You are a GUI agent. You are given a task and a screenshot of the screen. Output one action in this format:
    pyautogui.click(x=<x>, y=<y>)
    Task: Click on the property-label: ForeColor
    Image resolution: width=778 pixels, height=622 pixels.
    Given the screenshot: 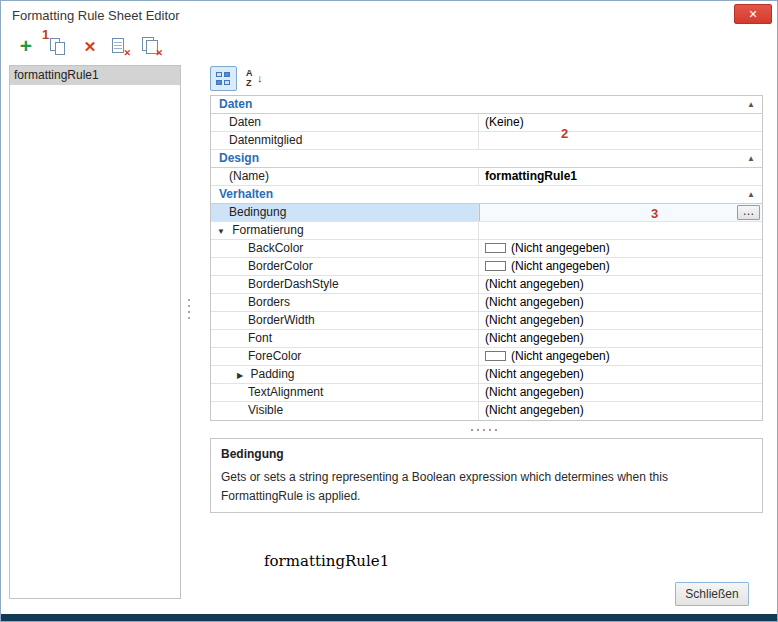 What is the action you would take?
    pyautogui.click(x=274, y=356)
    